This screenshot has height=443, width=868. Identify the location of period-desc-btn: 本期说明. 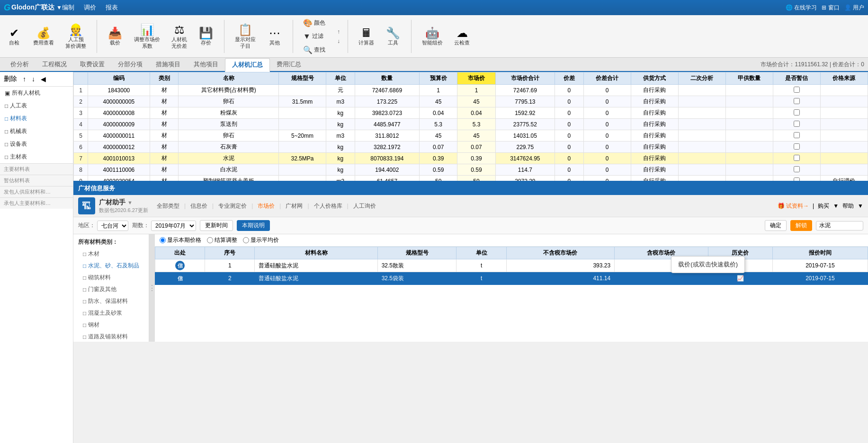
(253, 225).